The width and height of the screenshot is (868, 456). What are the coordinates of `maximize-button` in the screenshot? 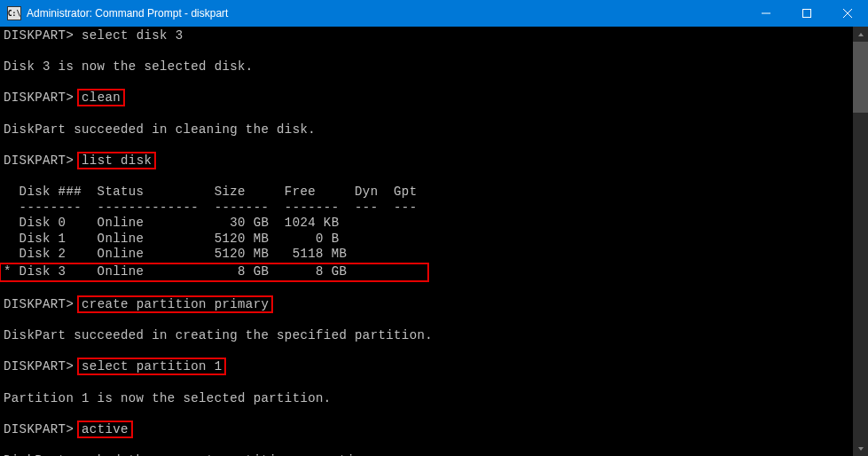 It's located at (807, 13).